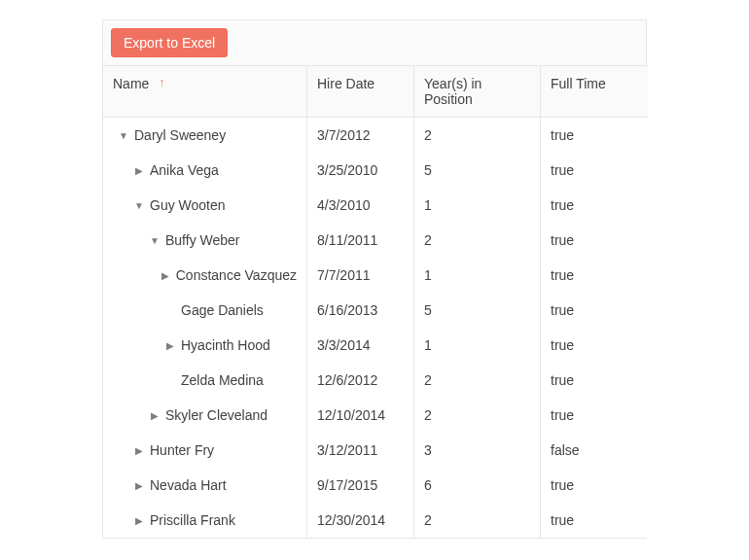 This screenshot has width=749, height=560. What do you see at coordinates (226, 345) in the screenshot?
I see `employee-name: Hyacinth Hood` at bounding box center [226, 345].